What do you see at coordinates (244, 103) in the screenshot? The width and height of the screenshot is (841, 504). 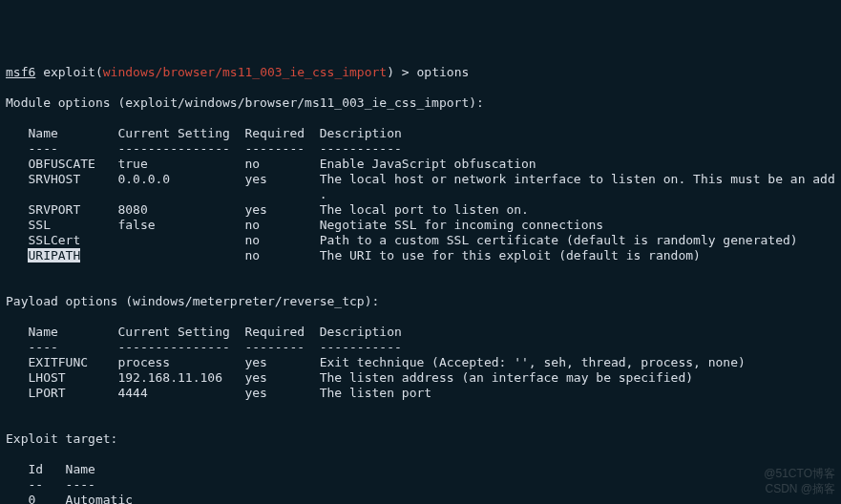 I see `module-options-header: Module options (exploit/windows/browser/…` at bounding box center [244, 103].